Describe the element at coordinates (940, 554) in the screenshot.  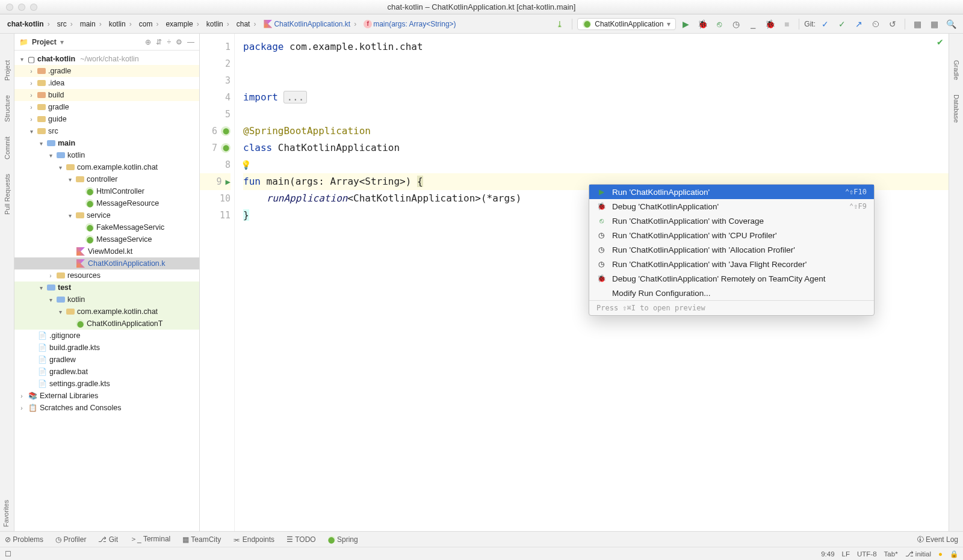
I see `status-servers-icon: ●` at that location.